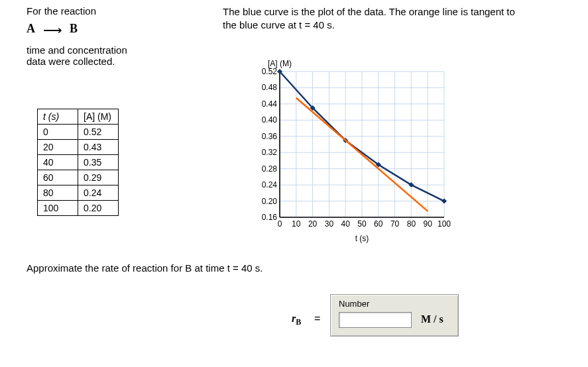 This screenshot has width=588, height=367. Describe the element at coordinates (270, 201) in the screenshot. I see `svg-text: 0.20` at that location.